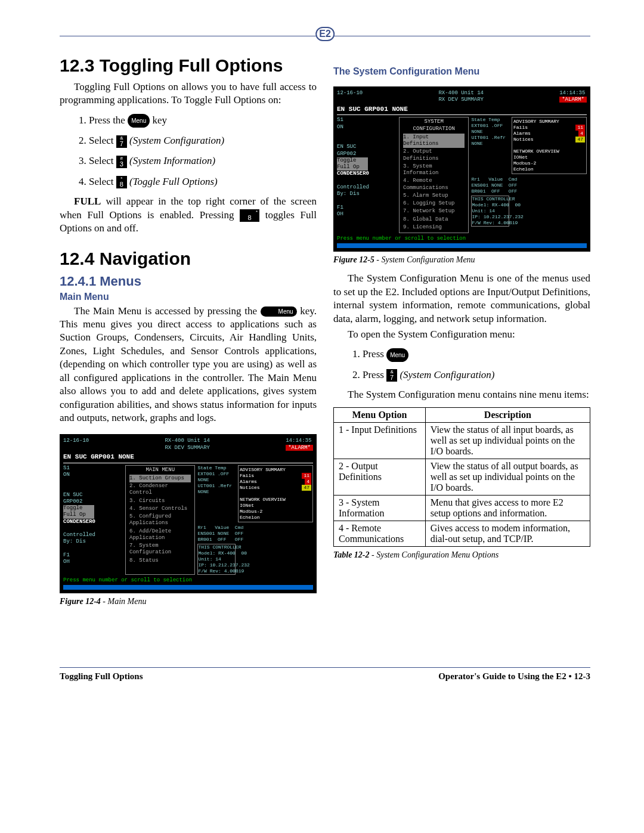  Describe the element at coordinates (198, 151) in the screenshot. I see `toggle-full-options-steps: 1. Press the Menu key 2. Select &7 (Syst…` at that location.